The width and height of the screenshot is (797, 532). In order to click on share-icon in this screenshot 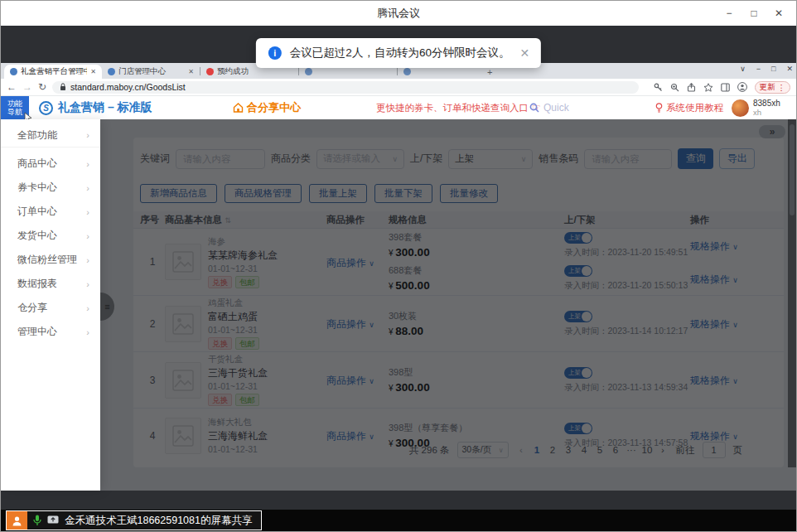, I will do `click(691, 88)`.